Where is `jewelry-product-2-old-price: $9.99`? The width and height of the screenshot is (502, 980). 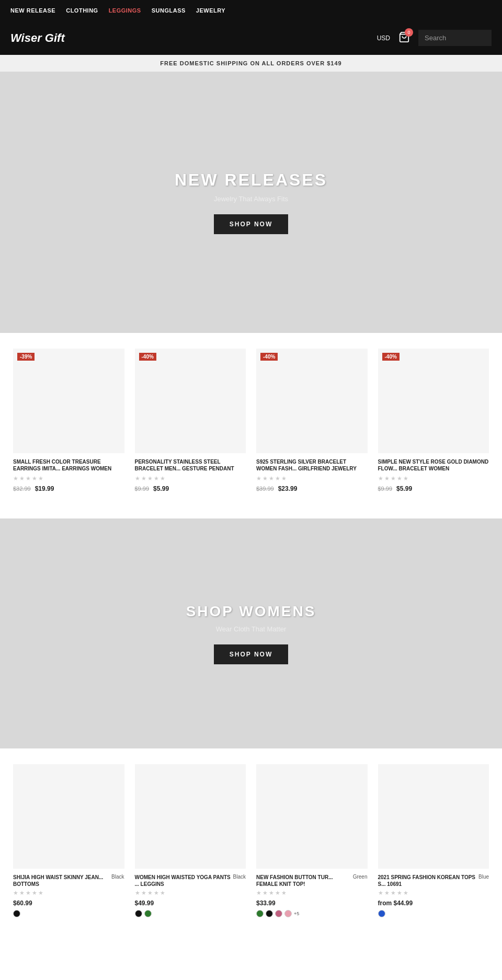 jewelry-product-2-old-price: $9.99 is located at coordinates (142, 489).